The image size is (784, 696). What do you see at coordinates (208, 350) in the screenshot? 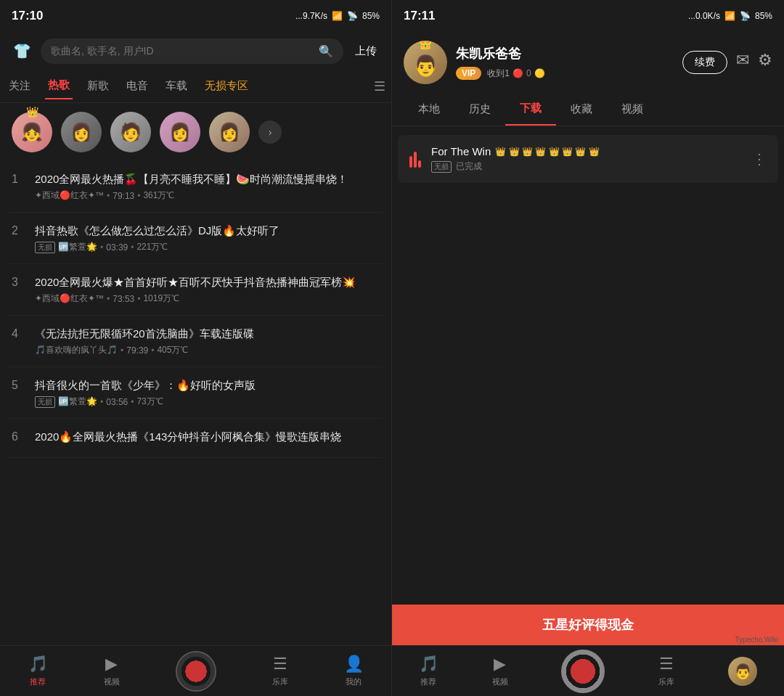
I see `song-meta-4: 🎵喜欢嗨的疯丫头🎵 • 79:39 • 405万℃` at bounding box center [208, 350].